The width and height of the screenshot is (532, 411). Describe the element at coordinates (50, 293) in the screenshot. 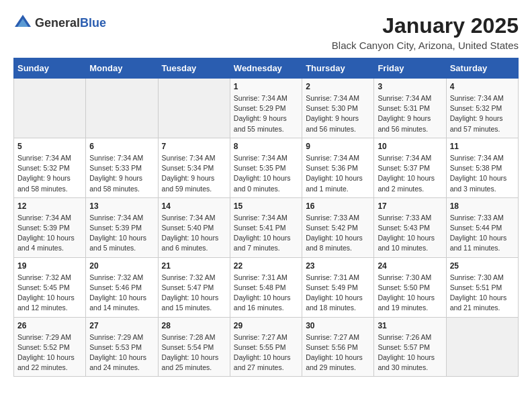

I see `day-info: Sunrise: 7:32 AMSunset: 5:45 PMDaylight:…` at that location.